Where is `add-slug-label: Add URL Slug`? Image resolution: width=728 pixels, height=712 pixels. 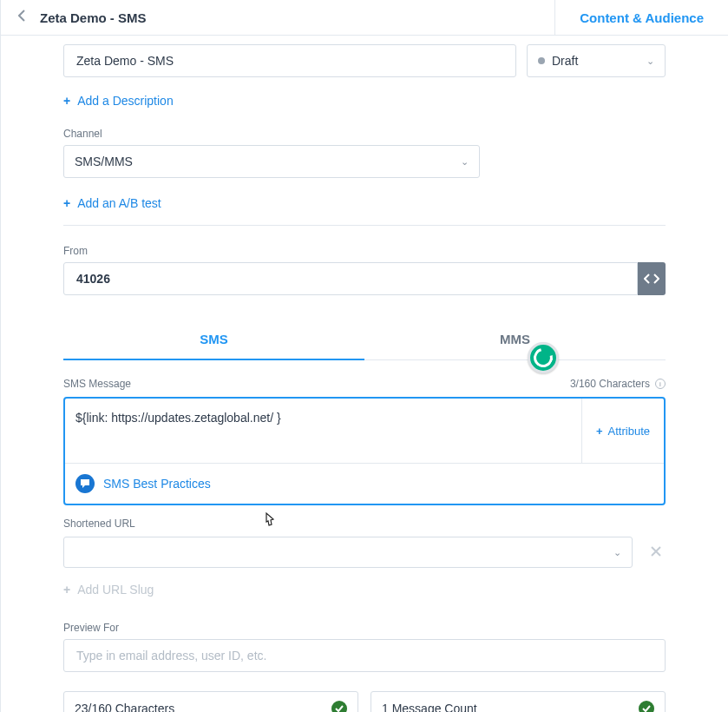 add-slug-label: Add URL Slug is located at coordinates (115, 590).